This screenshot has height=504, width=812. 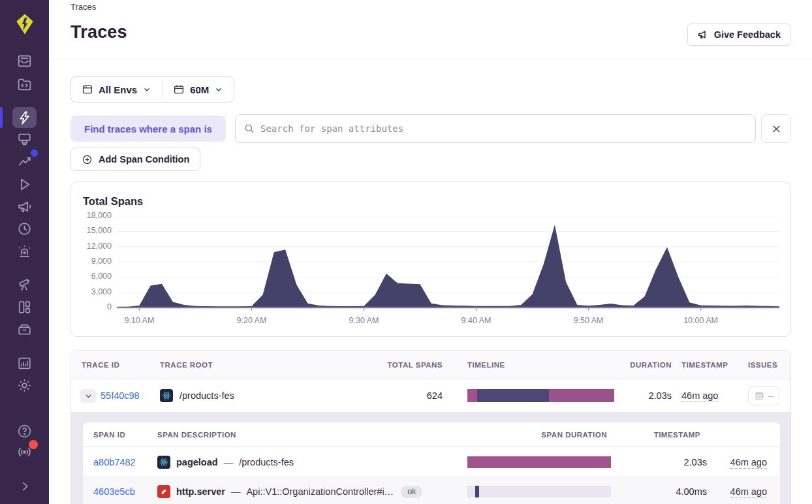 I want to click on trace-id-link: 55f40c98, so click(x=120, y=396).